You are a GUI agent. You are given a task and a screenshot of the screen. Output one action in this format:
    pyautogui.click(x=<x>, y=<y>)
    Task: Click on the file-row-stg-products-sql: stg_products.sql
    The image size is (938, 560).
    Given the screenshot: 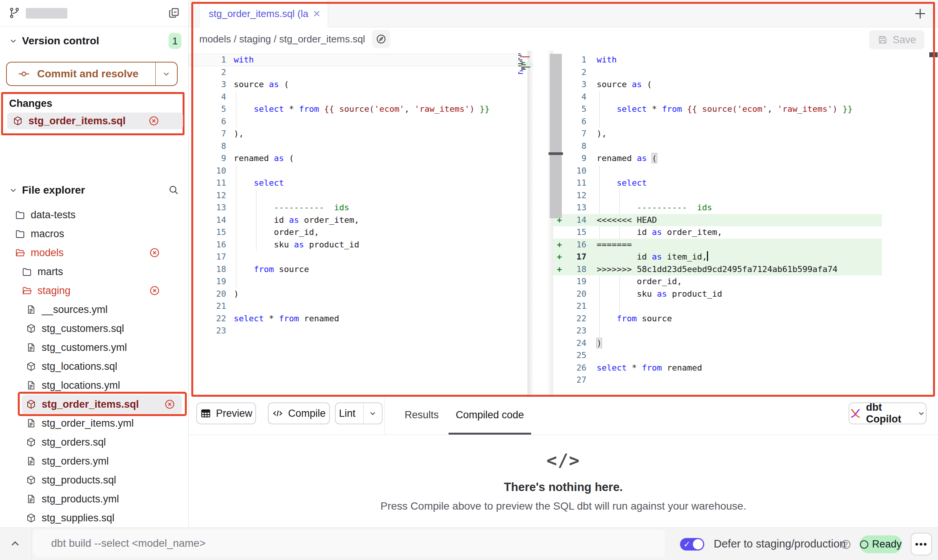 What is the action you would take?
    pyautogui.click(x=94, y=480)
    